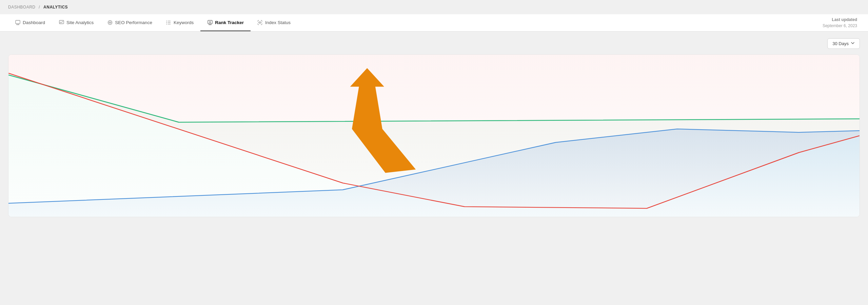 The width and height of the screenshot is (868, 305). What do you see at coordinates (22, 7) in the screenshot?
I see `breadcrumb-home: DASHBOARD` at bounding box center [22, 7].